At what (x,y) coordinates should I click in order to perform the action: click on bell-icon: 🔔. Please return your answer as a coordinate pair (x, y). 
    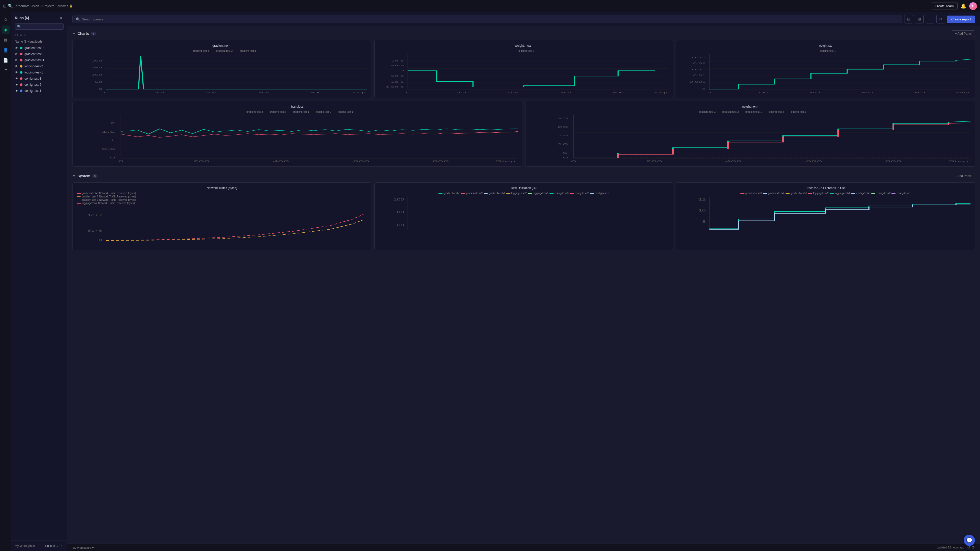
    Looking at the image, I should click on (963, 6).